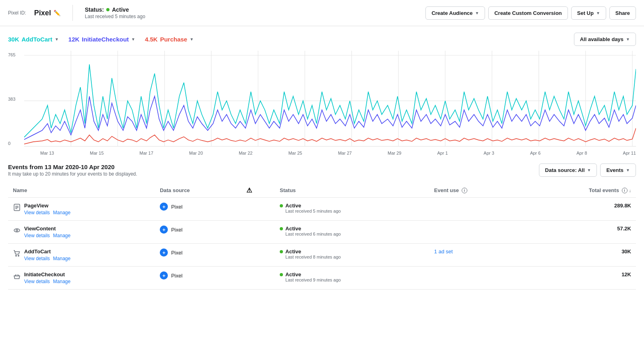  I want to click on chart-y-labels: 765 383 0, so click(15, 103).